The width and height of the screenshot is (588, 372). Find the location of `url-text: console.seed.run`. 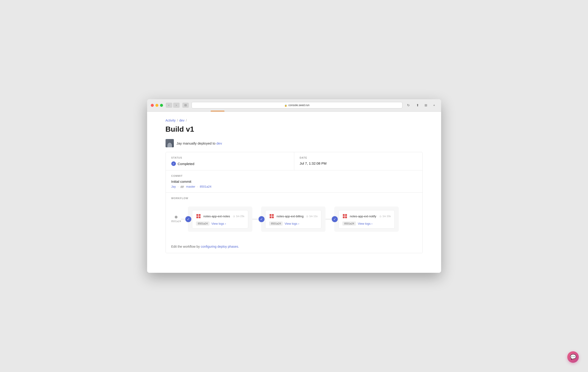

url-text: console.seed.run is located at coordinates (299, 105).